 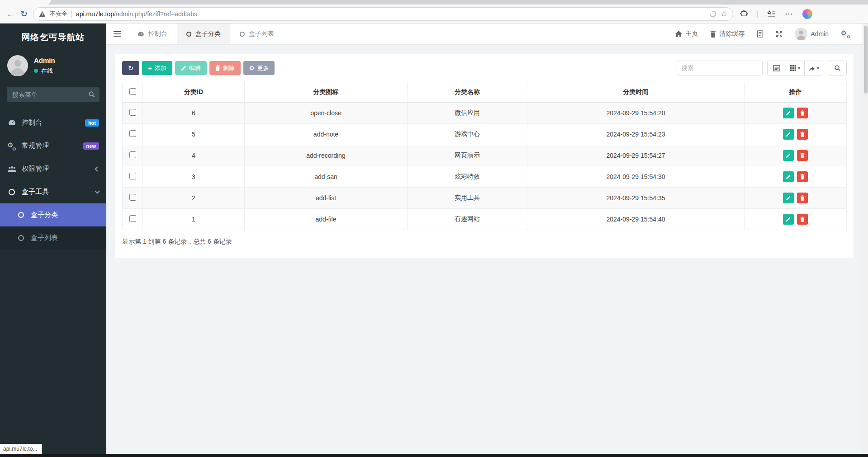 What do you see at coordinates (53, 192) in the screenshot?
I see `sidebar-item-boxtools: 盒子工具` at bounding box center [53, 192].